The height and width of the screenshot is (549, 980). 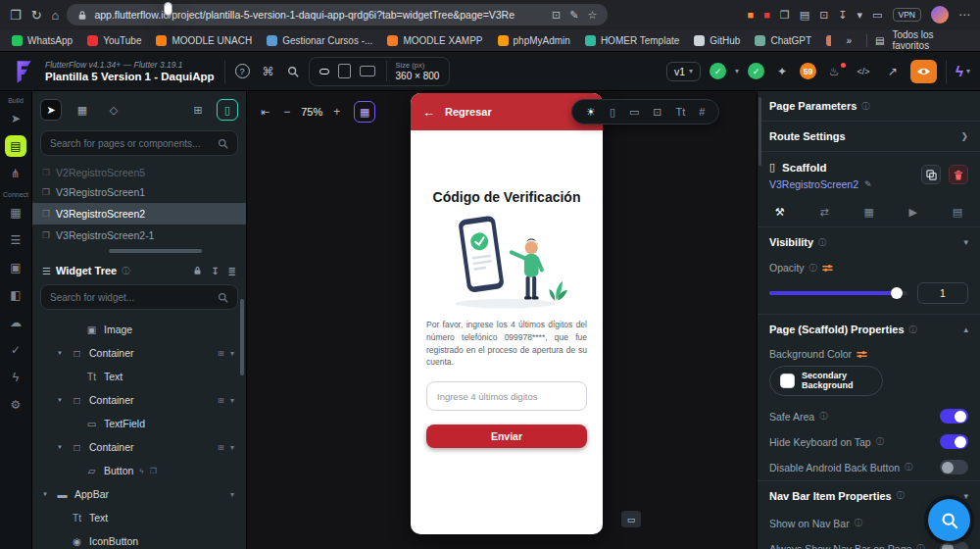 I want to click on export-tree-icon: ↧, so click(x=215, y=271).